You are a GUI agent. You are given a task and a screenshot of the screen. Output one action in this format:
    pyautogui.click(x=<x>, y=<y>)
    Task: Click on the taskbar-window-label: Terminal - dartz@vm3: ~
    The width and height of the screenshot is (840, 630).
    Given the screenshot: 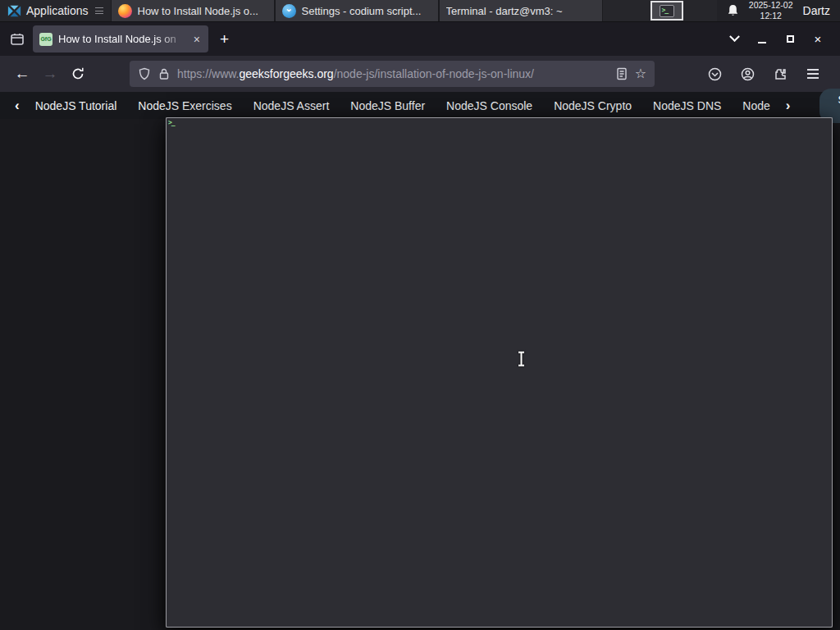 What is the action you would take?
    pyautogui.click(x=521, y=11)
    